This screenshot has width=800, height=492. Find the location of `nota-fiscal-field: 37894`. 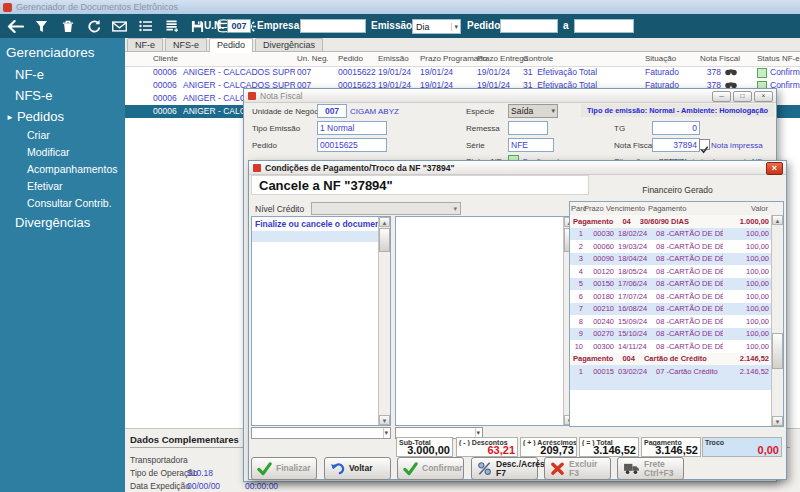

nota-fiscal-field: 37894 is located at coordinates (676, 145).